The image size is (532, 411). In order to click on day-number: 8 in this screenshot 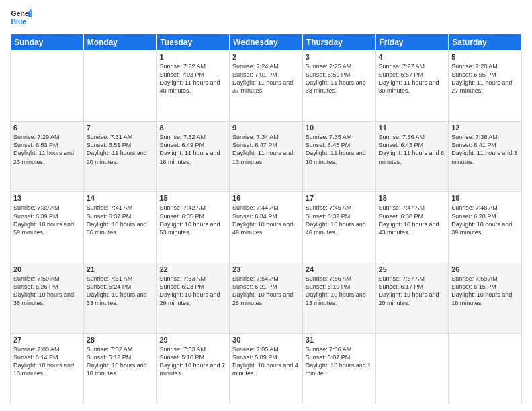, I will do `click(193, 128)`.